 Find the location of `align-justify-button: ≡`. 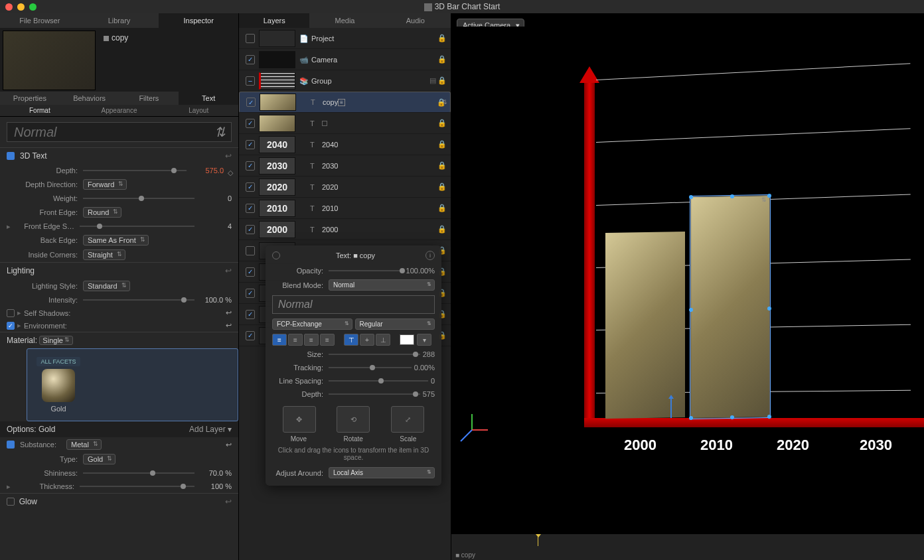

align-justify-button: ≡ is located at coordinates (327, 340).